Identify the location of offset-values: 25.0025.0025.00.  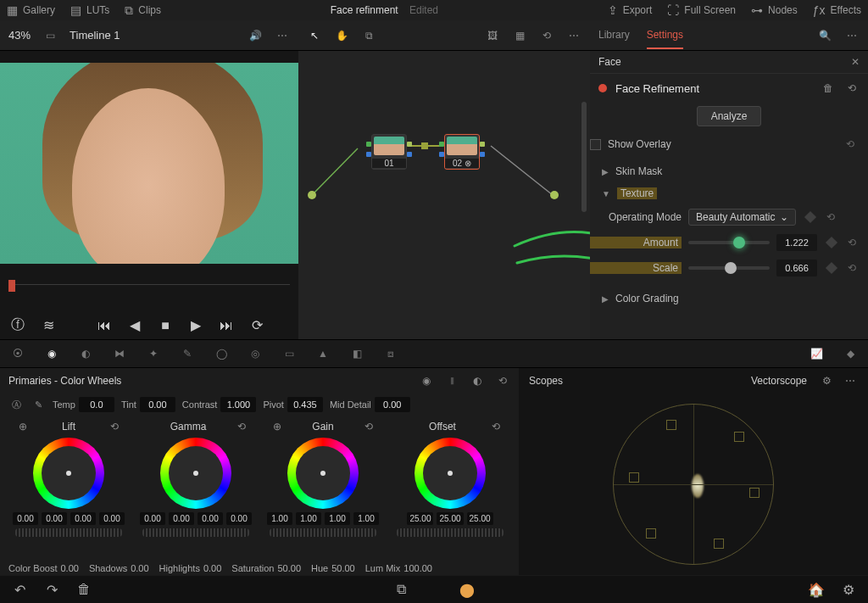
(449, 519).